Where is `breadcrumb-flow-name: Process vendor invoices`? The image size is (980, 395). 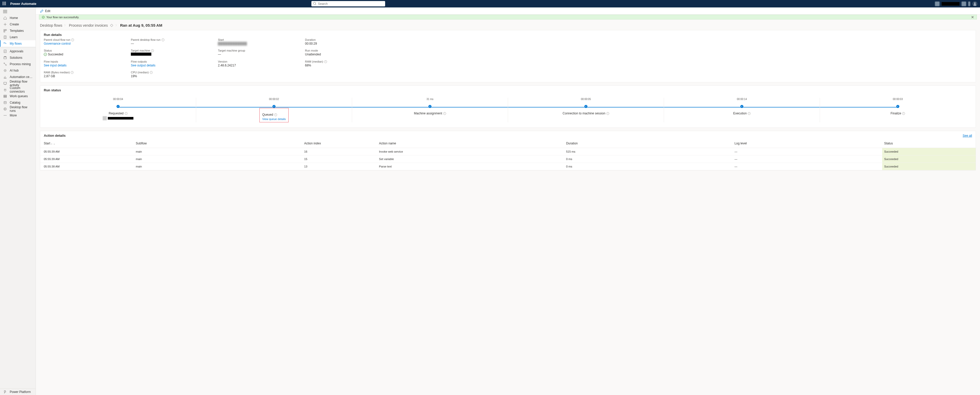 breadcrumb-flow-name: Process vendor invoices is located at coordinates (88, 25).